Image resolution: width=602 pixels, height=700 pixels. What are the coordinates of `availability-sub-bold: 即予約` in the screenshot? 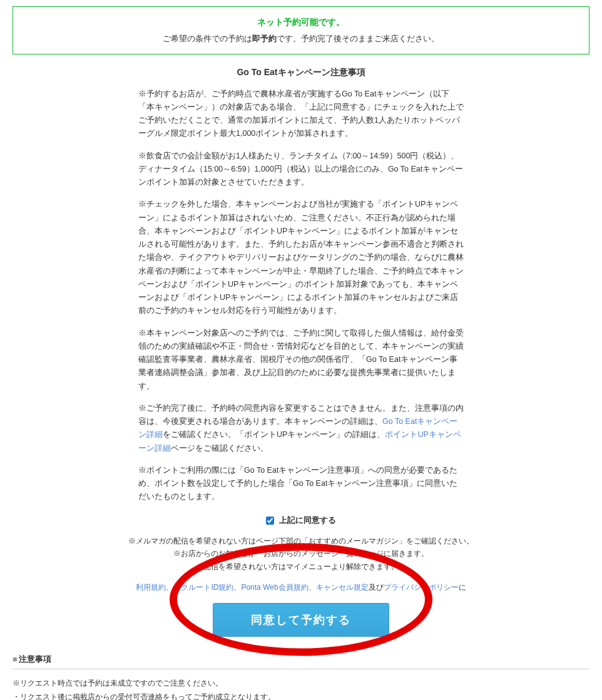 It's located at (264, 39).